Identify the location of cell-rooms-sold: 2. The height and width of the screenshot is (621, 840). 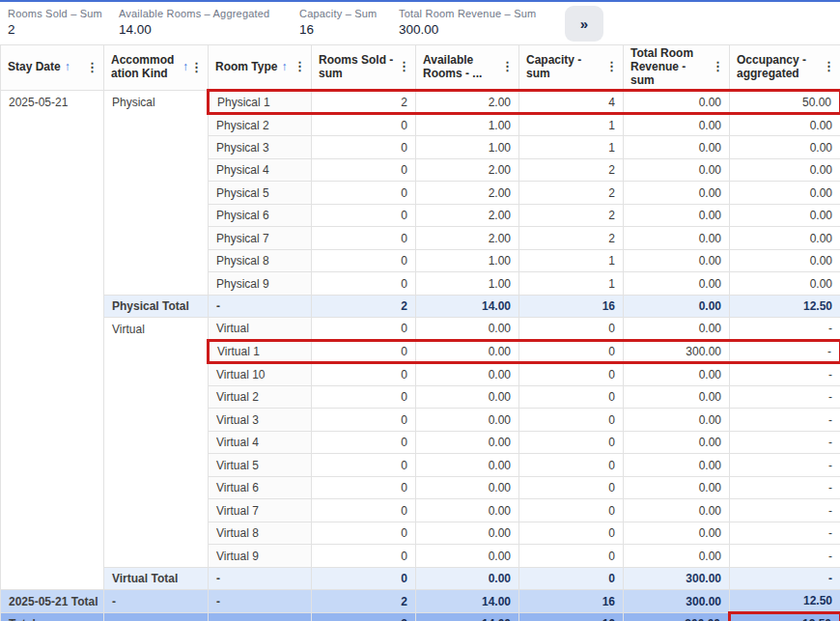
(364, 616).